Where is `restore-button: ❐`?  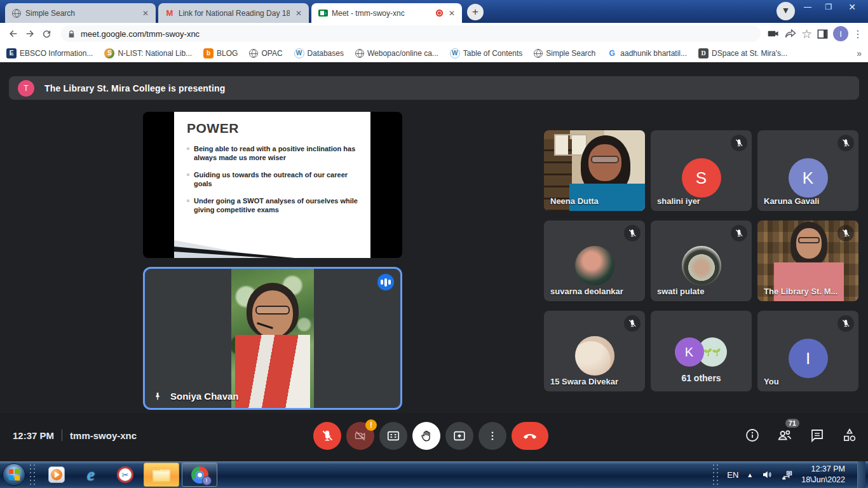 restore-button: ❐ is located at coordinates (829, 7).